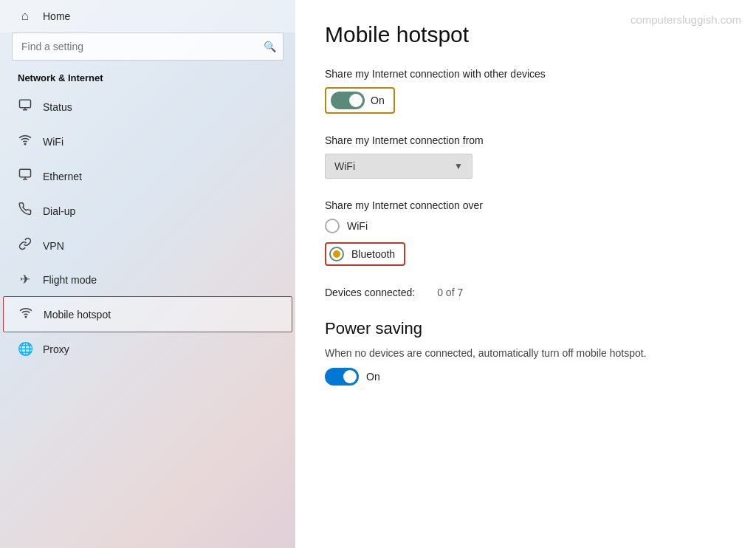 The image size is (756, 548). What do you see at coordinates (526, 254) in the screenshot?
I see `radio-bluetooth: Bluetooth` at bounding box center [526, 254].